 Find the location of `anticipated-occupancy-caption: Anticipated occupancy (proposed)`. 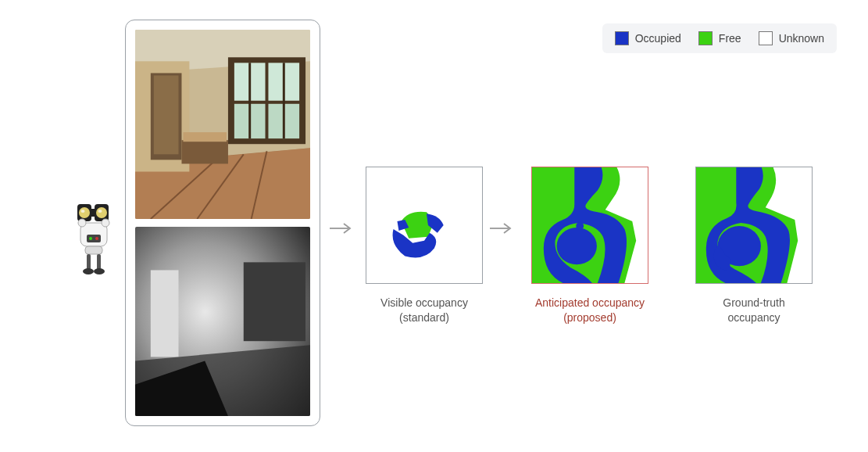

anticipated-occupancy-caption: Anticipated occupancy (proposed) is located at coordinates (590, 310).